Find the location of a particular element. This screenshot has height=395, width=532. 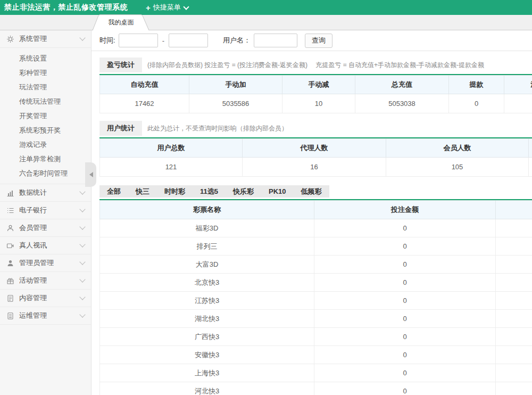

table-row: 福彩3D 0 is located at coordinates (316, 228).